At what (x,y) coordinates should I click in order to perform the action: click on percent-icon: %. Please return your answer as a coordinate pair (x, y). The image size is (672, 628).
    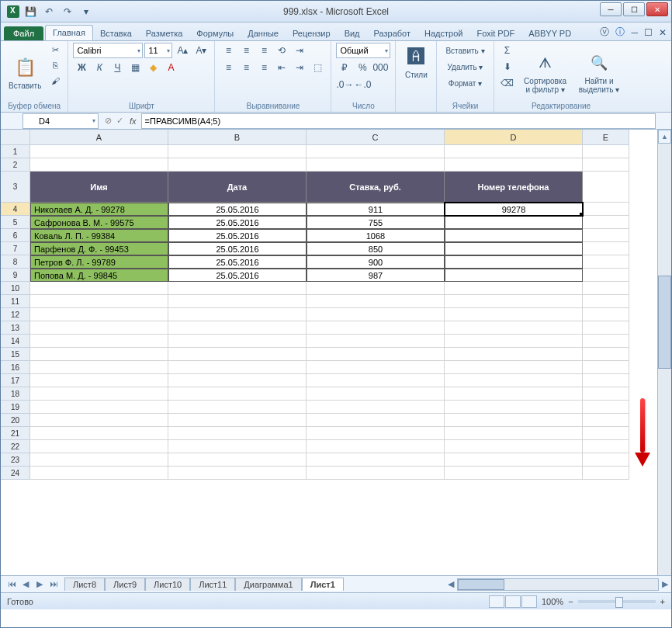
    Looking at the image, I should click on (362, 68).